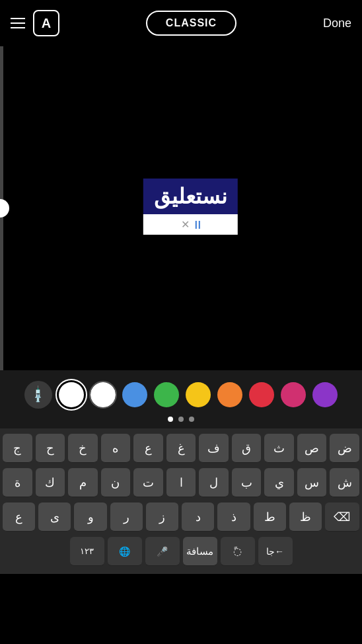 This screenshot has width=362, height=644. What do you see at coordinates (38, 394) in the screenshot?
I see `eyedropper-icon: 💉` at bounding box center [38, 394].